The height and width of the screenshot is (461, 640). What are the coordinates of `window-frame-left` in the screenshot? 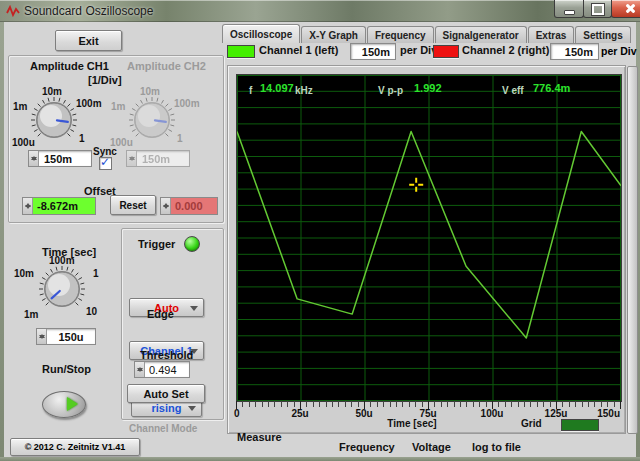 It's located at (2, 242).